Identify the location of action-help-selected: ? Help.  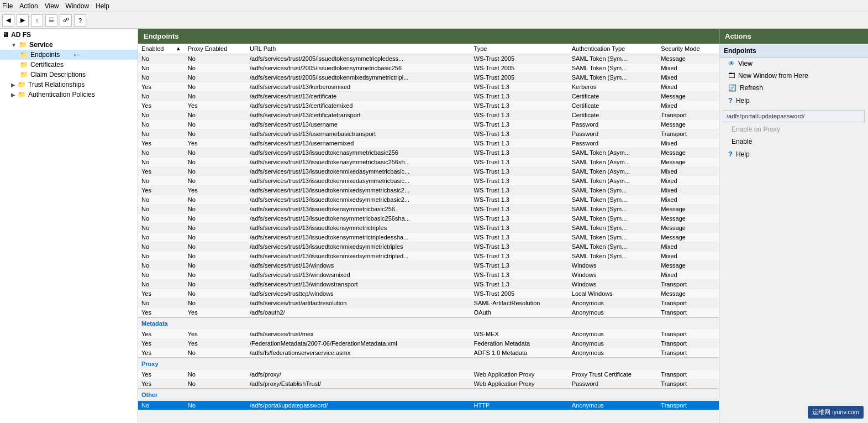
(793, 154).